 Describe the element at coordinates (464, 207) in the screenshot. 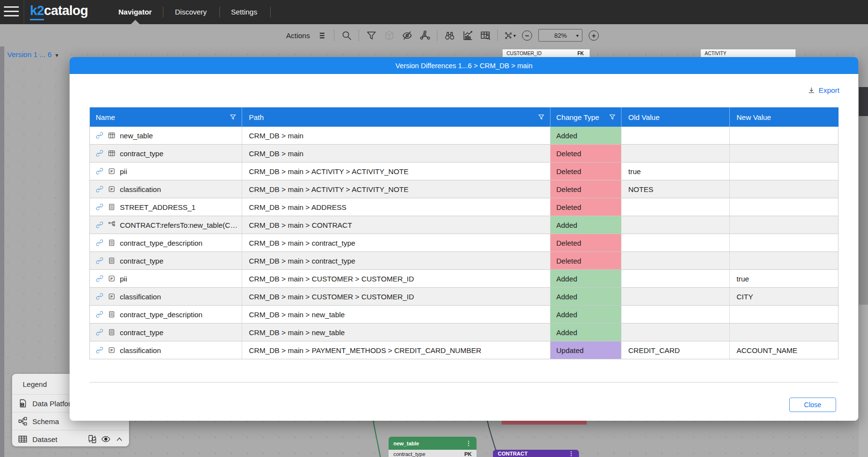

I see `table-row: STREET_ADDRESS_1CRM_DB > main > ADDRESSD…` at that location.